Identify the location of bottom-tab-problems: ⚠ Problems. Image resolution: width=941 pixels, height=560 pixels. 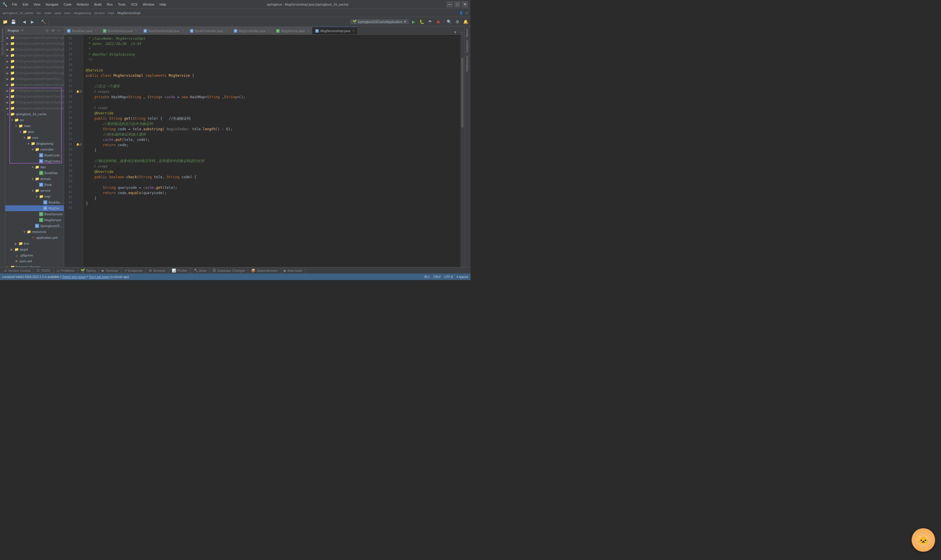
(66, 271).